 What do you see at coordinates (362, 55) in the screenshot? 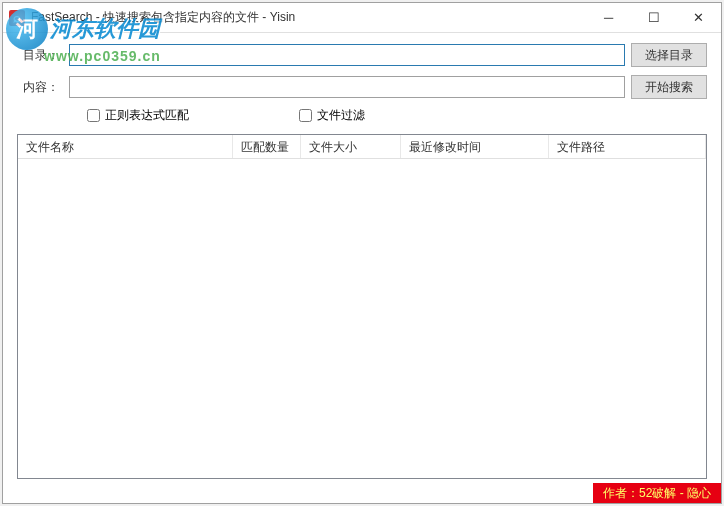
I see `directory-row: 目录： 选择目录` at bounding box center [362, 55].